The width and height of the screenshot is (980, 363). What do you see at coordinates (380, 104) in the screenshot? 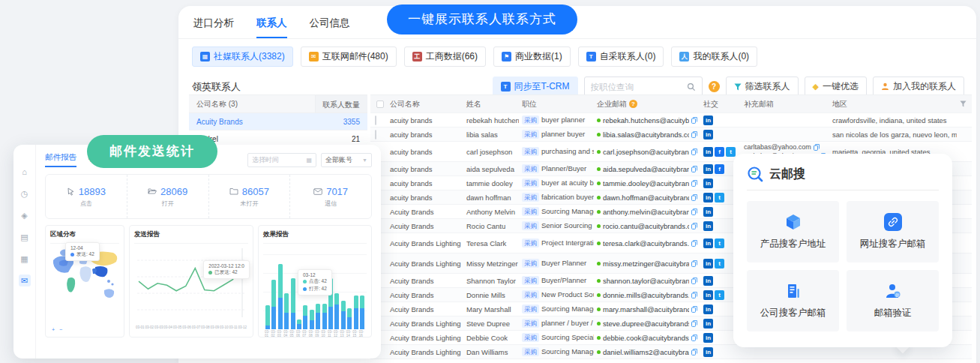
I see `select-all-checkbox` at bounding box center [380, 104].